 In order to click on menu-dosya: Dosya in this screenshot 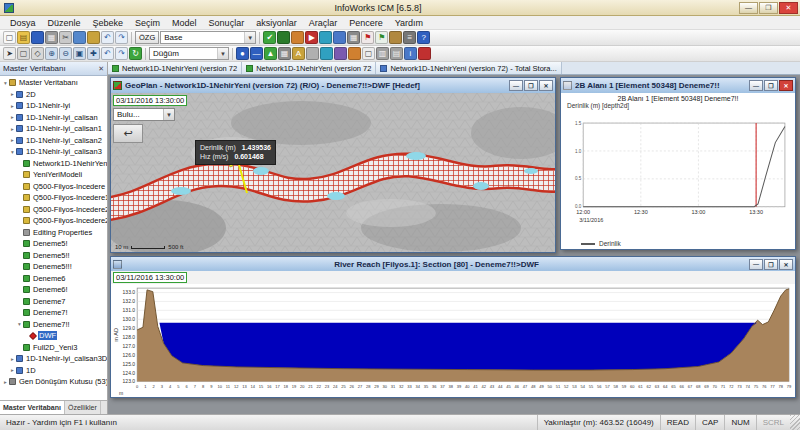, I will do `click(23, 23)`.